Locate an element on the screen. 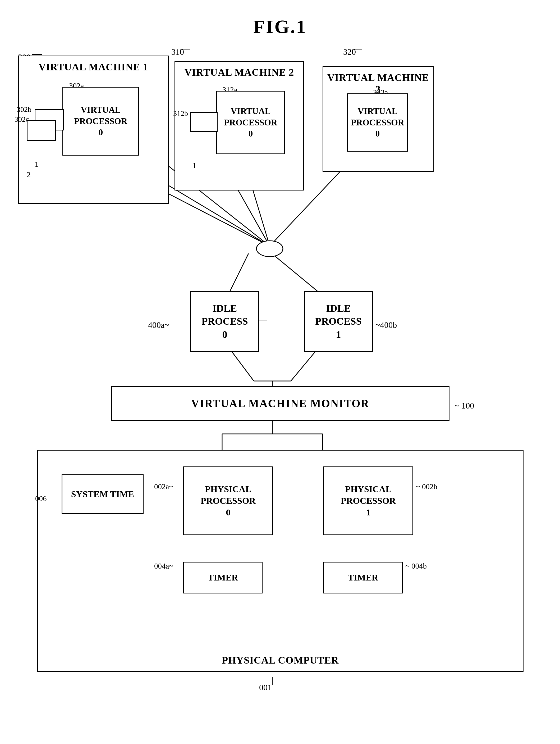 The width and height of the screenshot is (560, 744). vm2-vp-label: VIRTUALPROCESSOR0 is located at coordinates (251, 122).